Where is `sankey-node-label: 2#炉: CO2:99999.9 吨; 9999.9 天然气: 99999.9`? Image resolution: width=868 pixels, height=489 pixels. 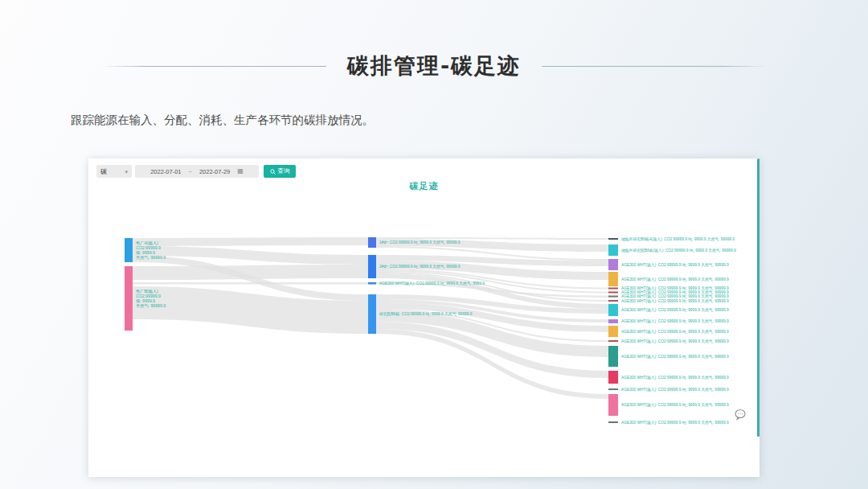 sankey-node-label: 2#炉: CO2:99999.9 吨; 9999.9 天然气: 99999.9 is located at coordinates (420, 266).